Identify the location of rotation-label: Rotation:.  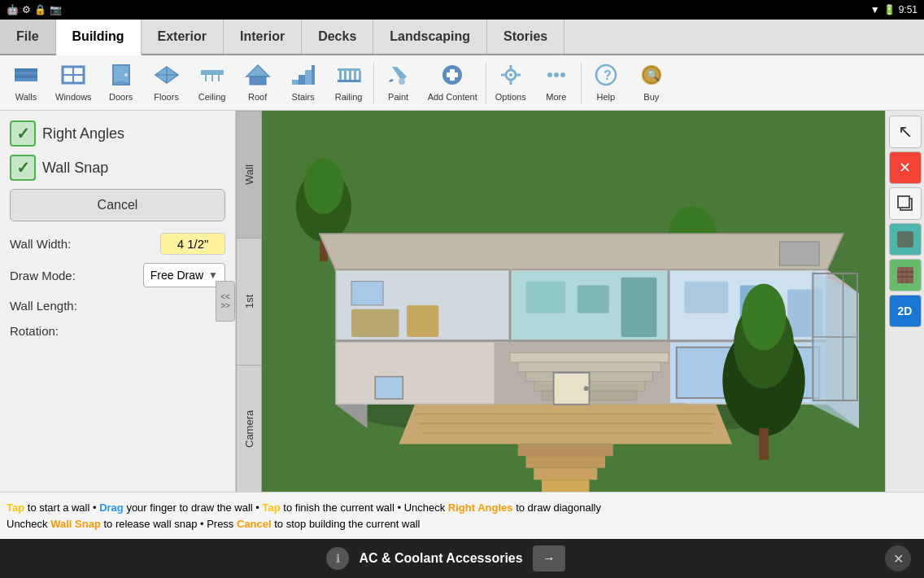
(34, 331).